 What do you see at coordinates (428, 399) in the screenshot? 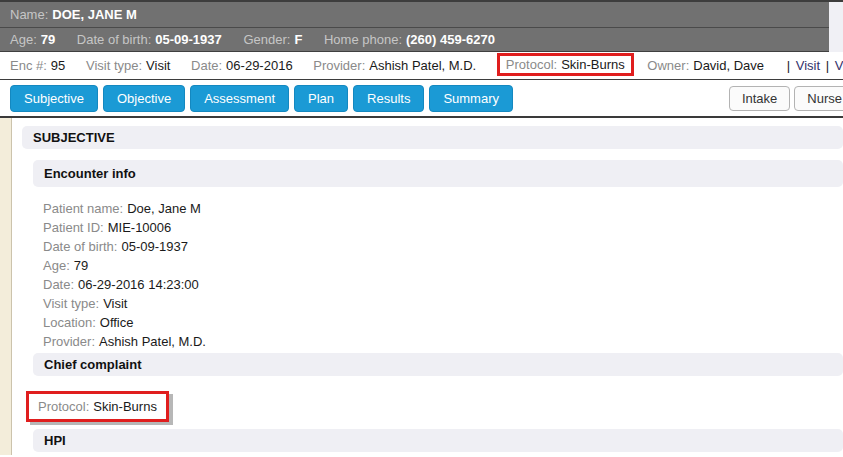
I see `chief-complaint-body: Protocol:Skin-Burns` at bounding box center [428, 399].